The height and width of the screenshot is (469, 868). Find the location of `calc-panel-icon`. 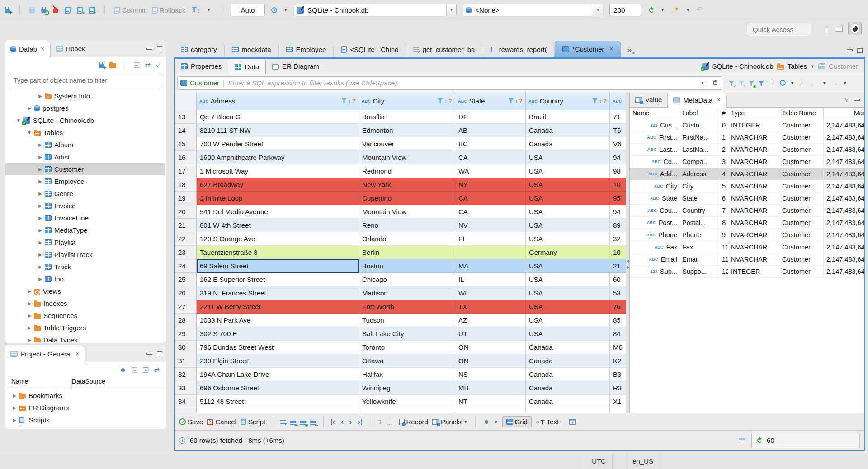

calc-panel-icon is located at coordinates (742, 441).